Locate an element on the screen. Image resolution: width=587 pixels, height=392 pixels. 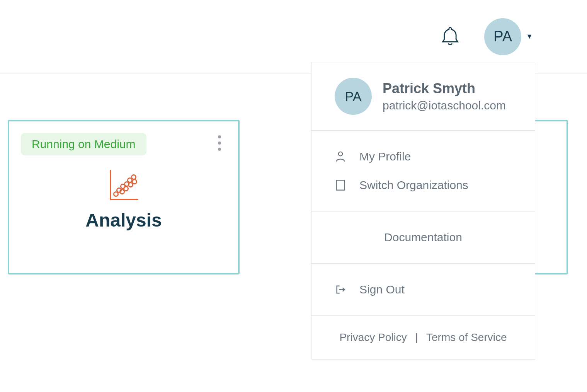
menu-item-label: Documentation is located at coordinates (423, 237).